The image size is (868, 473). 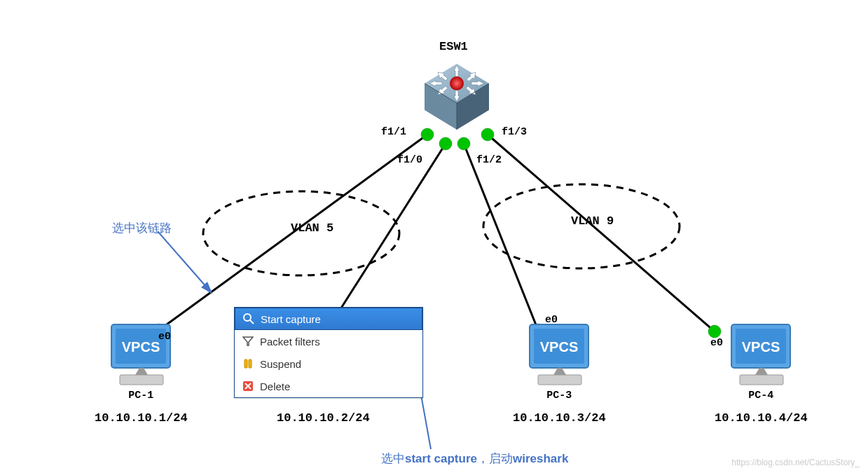 What do you see at coordinates (249, 319) in the screenshot?
I see `magnifier-icon` at bounding box center [249, 319].